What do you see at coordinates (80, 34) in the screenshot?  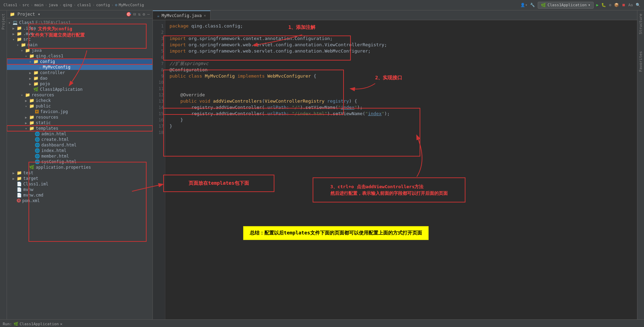 I see `tree-mvn: ▶ 📁 .mvn` at bounding box center [80, 34].